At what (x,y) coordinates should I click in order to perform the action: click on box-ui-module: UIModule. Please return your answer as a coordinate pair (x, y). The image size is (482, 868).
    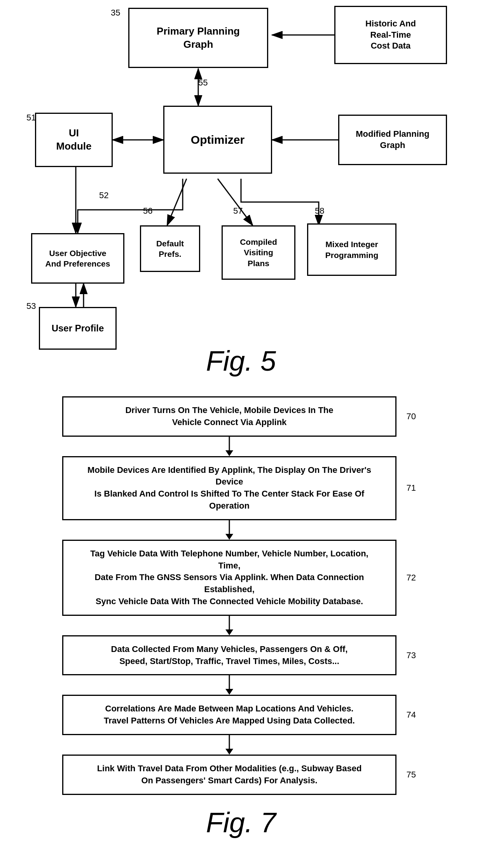
    Looking at the image, I should click on (74, 140).